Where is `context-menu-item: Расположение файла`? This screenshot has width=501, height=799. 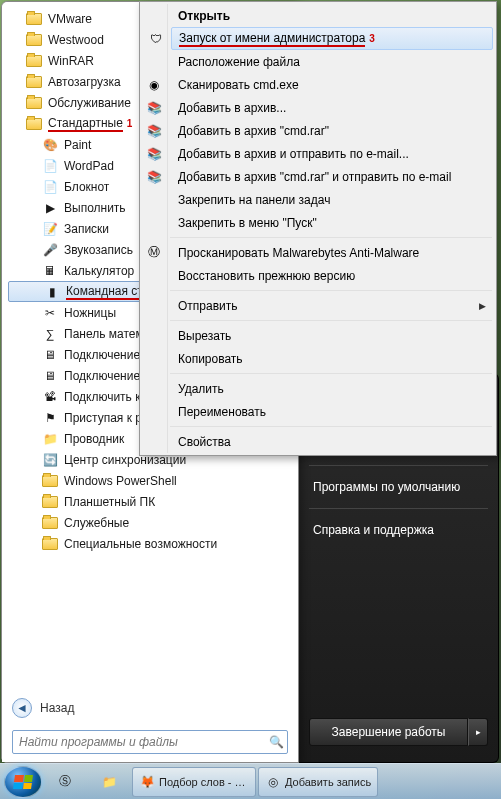
context-menu-item: Расположение файла is located at coordinates (332, 62).